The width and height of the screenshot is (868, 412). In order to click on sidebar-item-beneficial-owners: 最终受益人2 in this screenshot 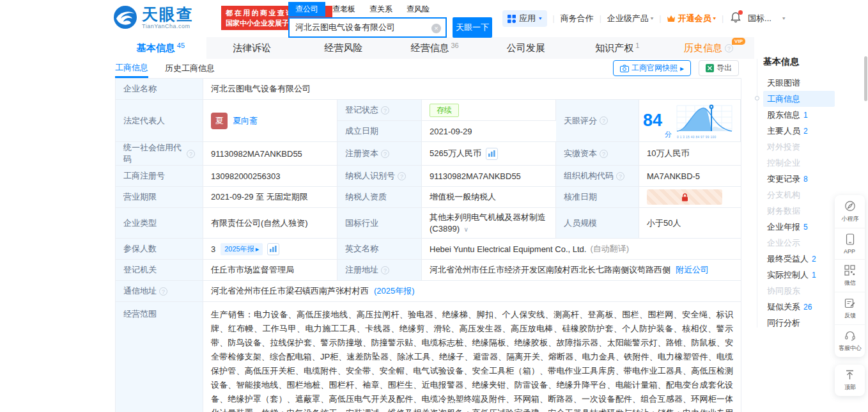, I will do `click(799, 258)`.